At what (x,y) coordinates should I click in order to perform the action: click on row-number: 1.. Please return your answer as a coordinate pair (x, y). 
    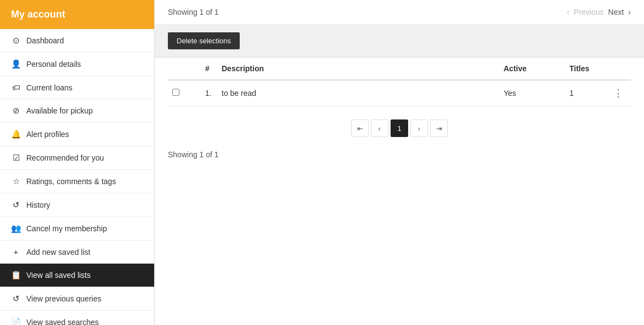
    Looking at the image, I should click on (209, 93).